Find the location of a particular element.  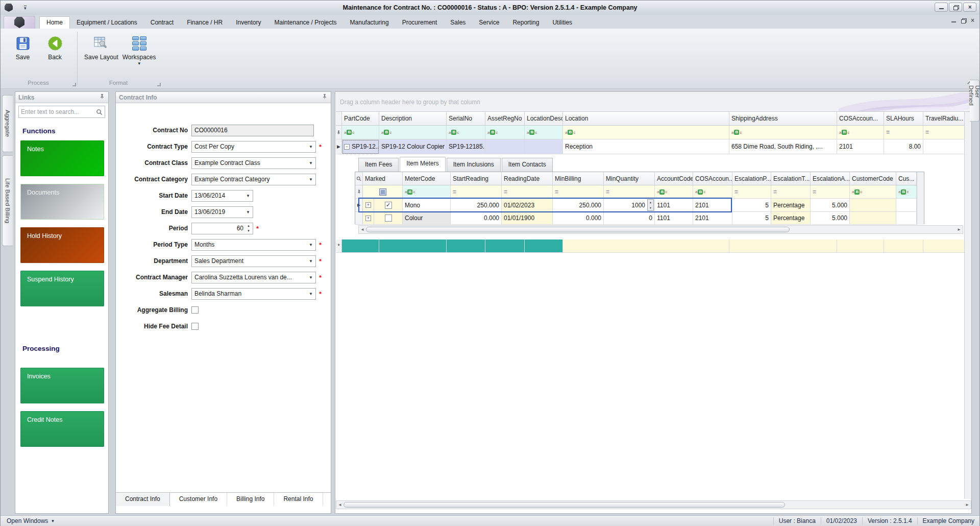

ribbon-tab-manufacturing: Manufacturing is located at coordinates (370, 22).